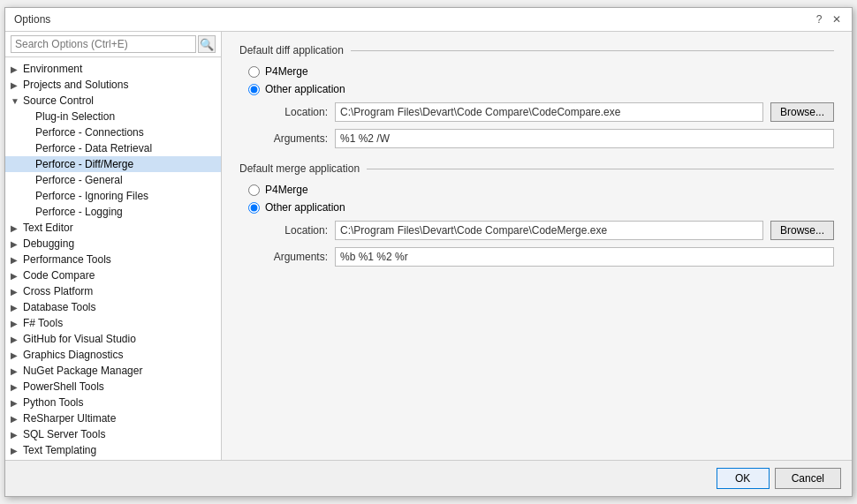 This screenshot has height=504, width=857. What do you see at coordinates (120, 244) in the screenshot?
I see `tree-label-debugging: Debugging` at bounding box center [120, 244].